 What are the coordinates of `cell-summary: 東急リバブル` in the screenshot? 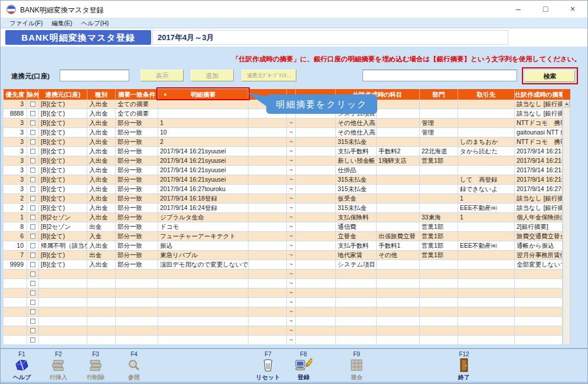 It's located at (203, 255).